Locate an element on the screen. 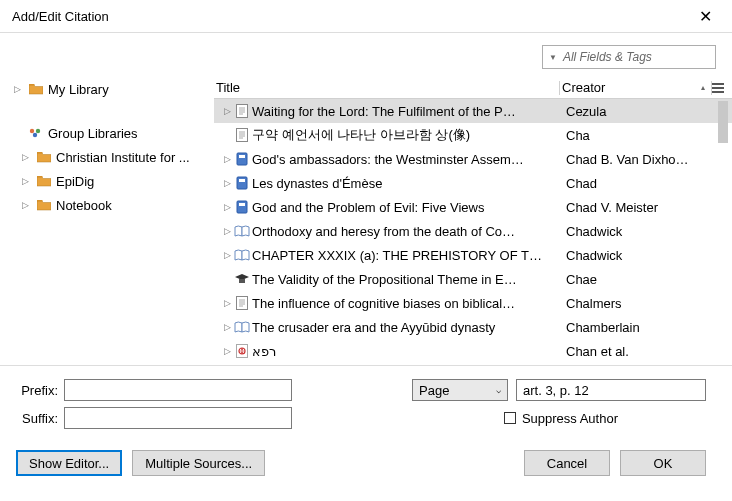 This screenshot has height=501, width=732. item-creator: Chad B. Van Dixho… is located at coordinates (648, 160).